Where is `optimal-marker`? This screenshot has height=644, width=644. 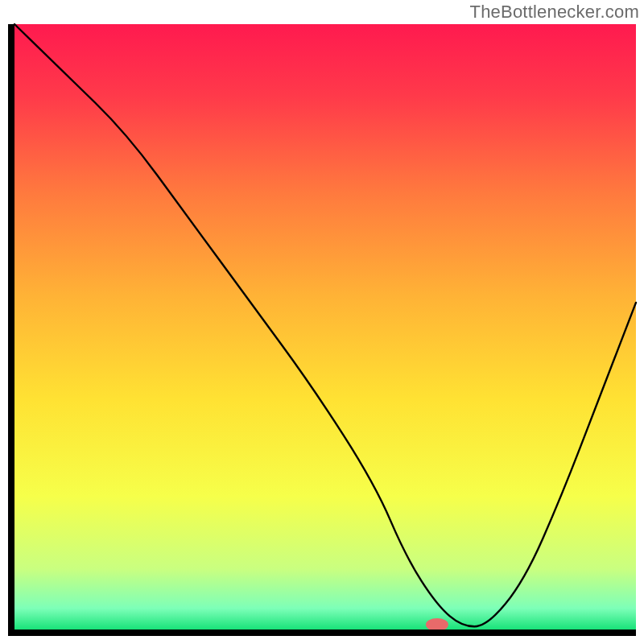
optimal-marker is located at coordinates (437, 625).